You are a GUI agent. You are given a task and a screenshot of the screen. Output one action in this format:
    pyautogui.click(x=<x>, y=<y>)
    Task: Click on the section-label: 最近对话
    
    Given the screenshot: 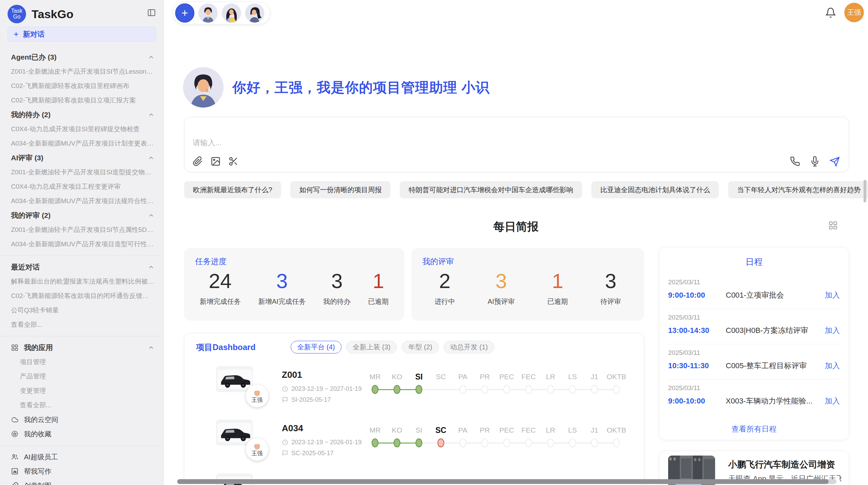 What is the action you would take?
    pyautogui.click(x=25, y=267)
    